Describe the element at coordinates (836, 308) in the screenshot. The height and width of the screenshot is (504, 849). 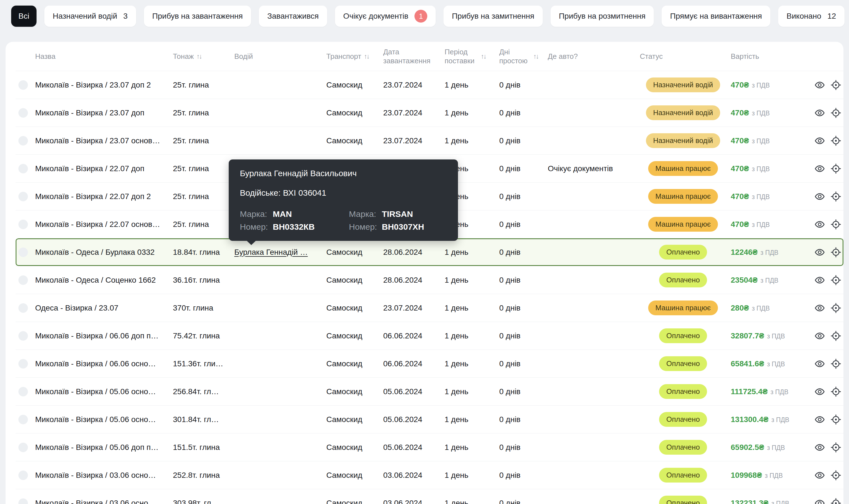
I see `crosshair-icon` at that location.